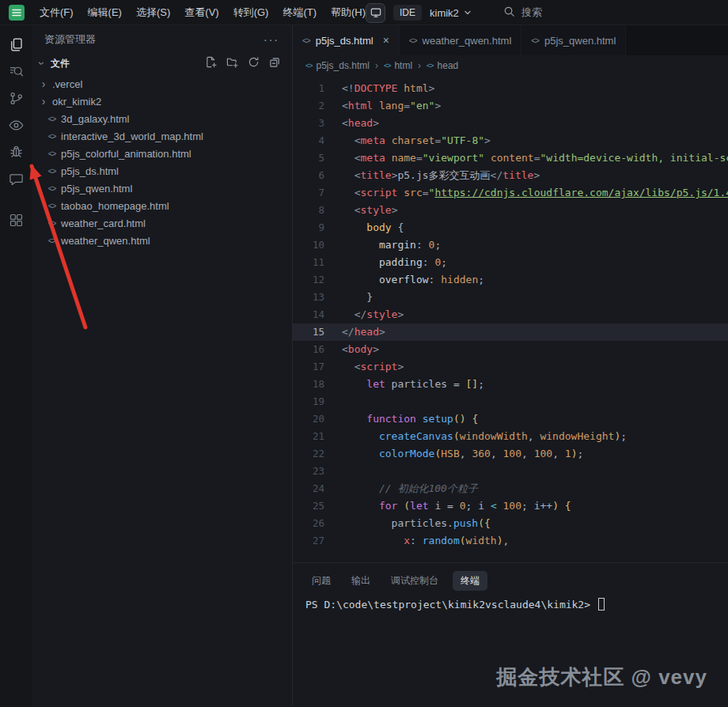 This screenshot has width=728, height=707. I want to click on editor-tab: <>p5js_ds.html×, so click(347, 40).